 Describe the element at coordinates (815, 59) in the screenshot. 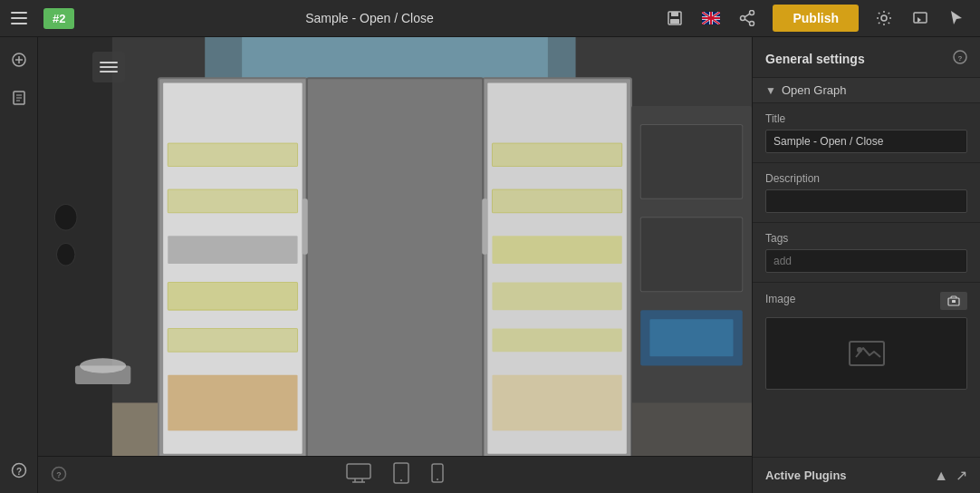

I see `panel-header-title: General settings` at that location.